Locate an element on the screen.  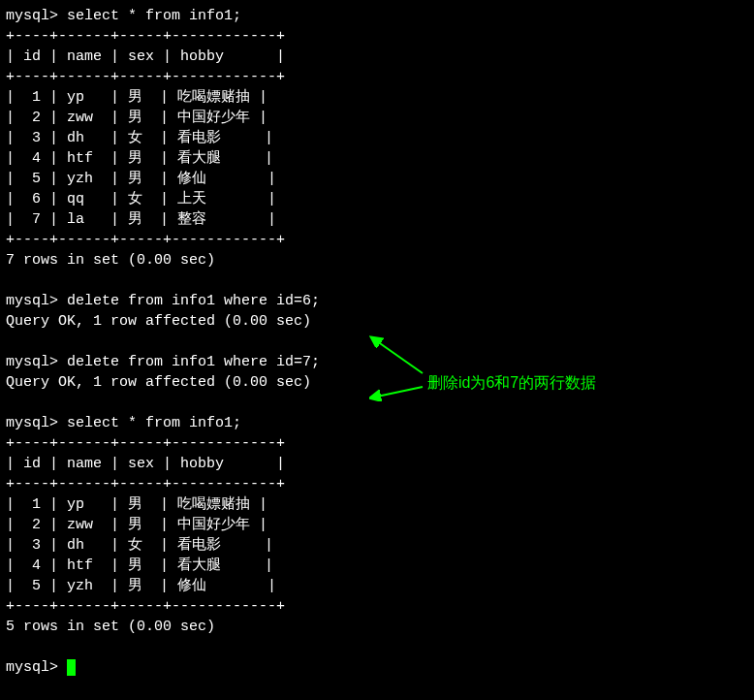
cursor-icon is located at coordinates (72, 667).